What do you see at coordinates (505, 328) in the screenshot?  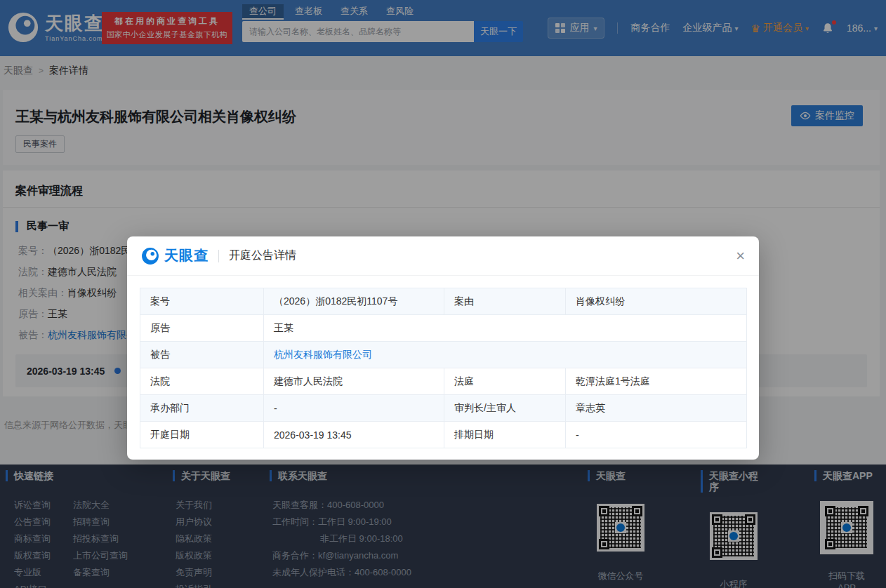 I see `cell-value: 王某` at bounding box center [505, 328].